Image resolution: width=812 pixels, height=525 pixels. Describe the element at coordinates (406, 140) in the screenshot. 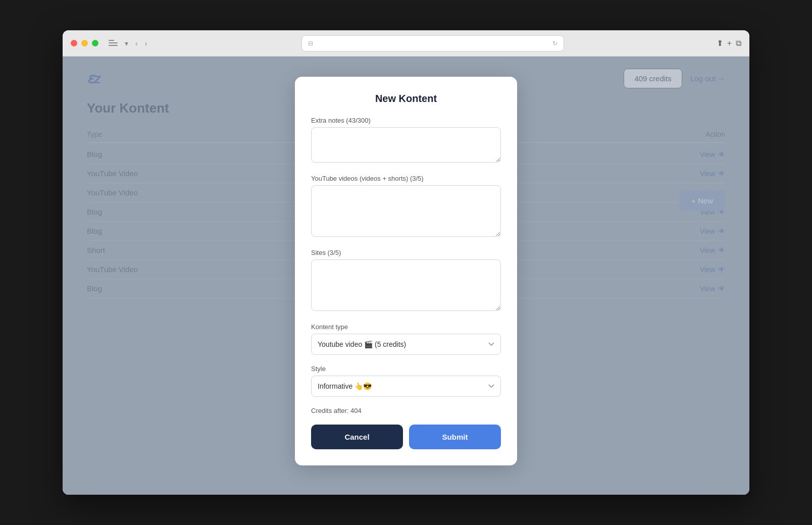

I see `extra-notes-group: Extra notes (43/300)` at that location.